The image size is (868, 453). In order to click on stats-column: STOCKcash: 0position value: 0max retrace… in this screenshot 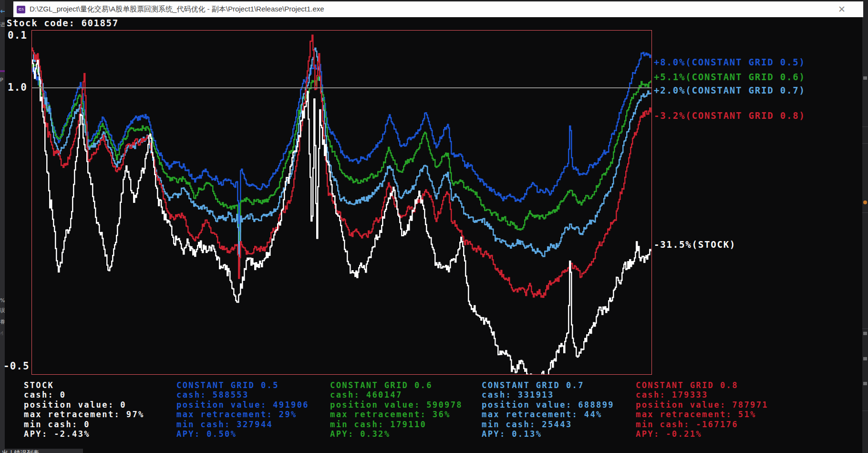, I will do `click(84, 410)`.